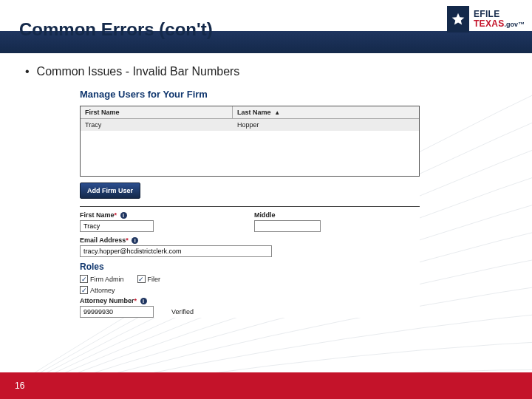  Describe the element at coordinates (266, 386) in the screenshot. I see `footer-bar: 16` at that location.